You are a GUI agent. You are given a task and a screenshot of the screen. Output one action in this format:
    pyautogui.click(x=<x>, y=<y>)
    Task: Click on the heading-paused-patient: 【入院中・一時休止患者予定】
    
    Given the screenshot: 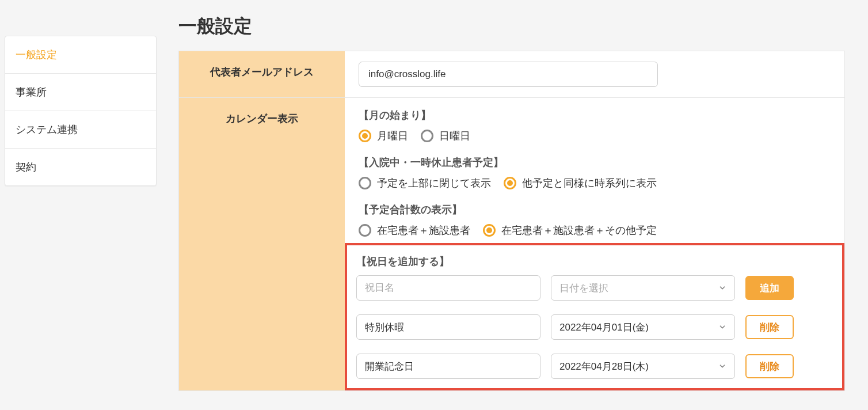 What is the action you would take?
    pyautogui.click(x=595, y=162)
    